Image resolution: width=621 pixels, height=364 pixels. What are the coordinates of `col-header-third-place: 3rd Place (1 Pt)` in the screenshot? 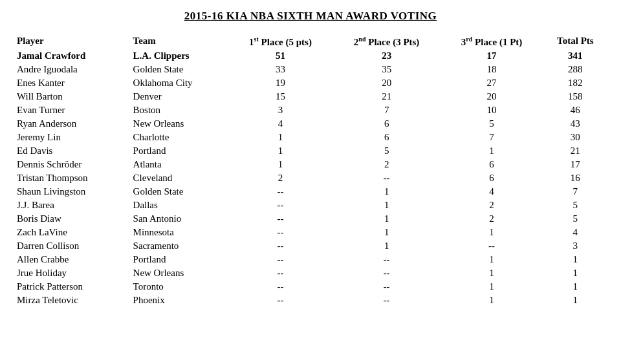 It's located at (492, 41).